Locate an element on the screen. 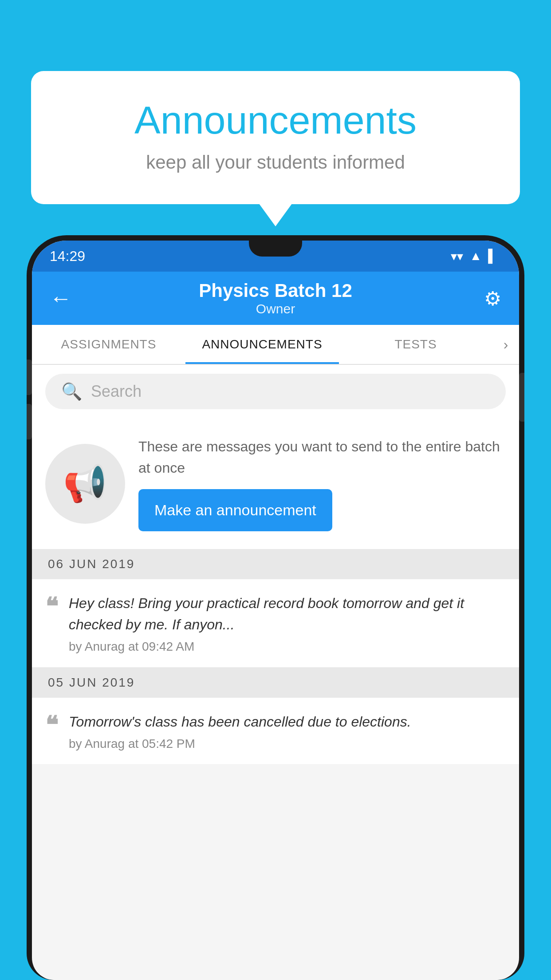 This screenshot has width=551, height=980. tab-tests: TESTS is located at coordinates (416, 344).